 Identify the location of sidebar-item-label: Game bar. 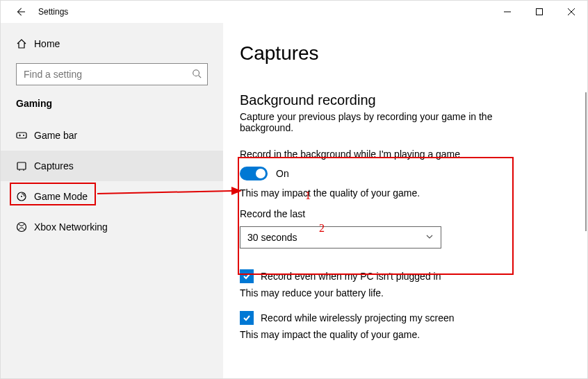
(56, 135).